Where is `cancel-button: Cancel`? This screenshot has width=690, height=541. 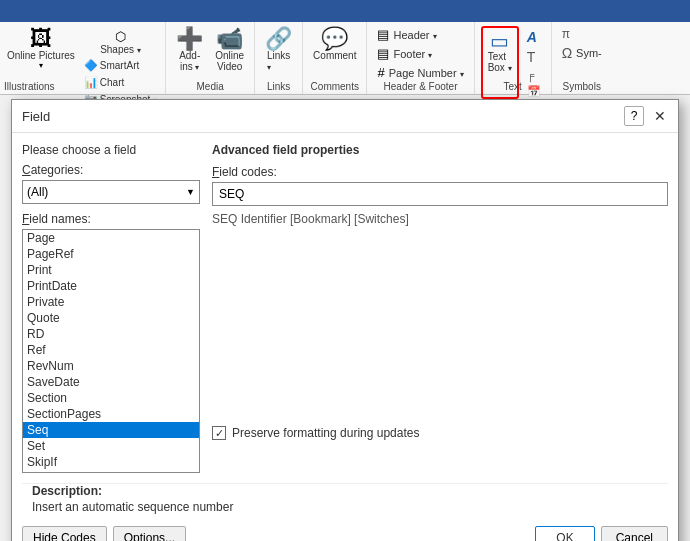
cancel-button: Cancel is located at coordinates (634, 534).